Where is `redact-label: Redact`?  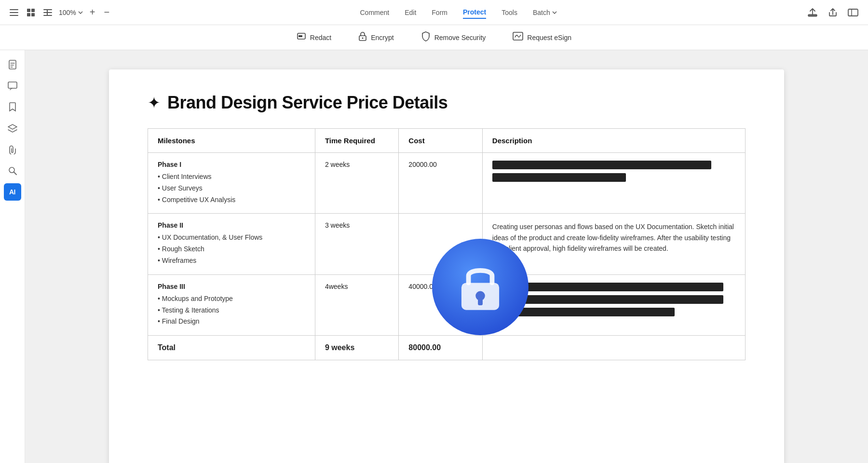 redact-label: Redact is located at coordinates (321, 38).